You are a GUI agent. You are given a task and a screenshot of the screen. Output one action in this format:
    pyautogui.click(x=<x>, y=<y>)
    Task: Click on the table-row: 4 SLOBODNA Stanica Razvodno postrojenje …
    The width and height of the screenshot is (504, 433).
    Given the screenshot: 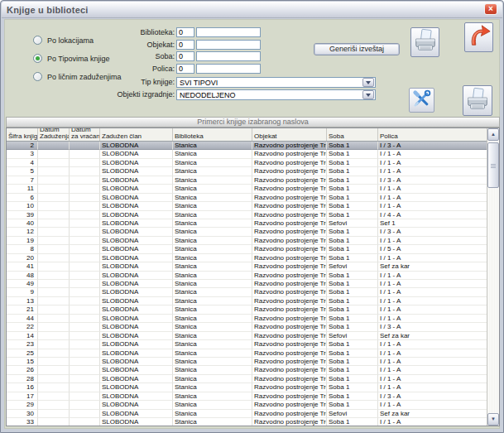 What is the action you would take?
    pyautogui.click(x=247, y=163)
    